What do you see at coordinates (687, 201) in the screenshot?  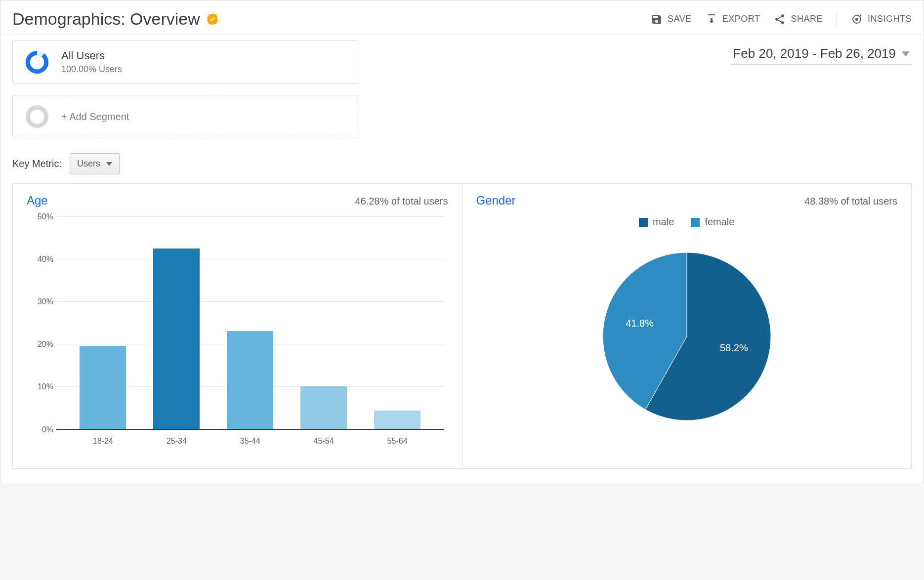 I see `gender-panel-head: Gender 48.38% of total users` at bounding box center [687, 201].